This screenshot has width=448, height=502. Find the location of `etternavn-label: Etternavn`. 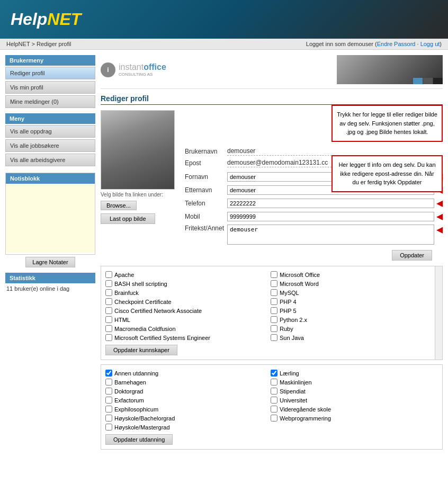

etternavn-label: Etternavn is located at coordinates (206, 190).